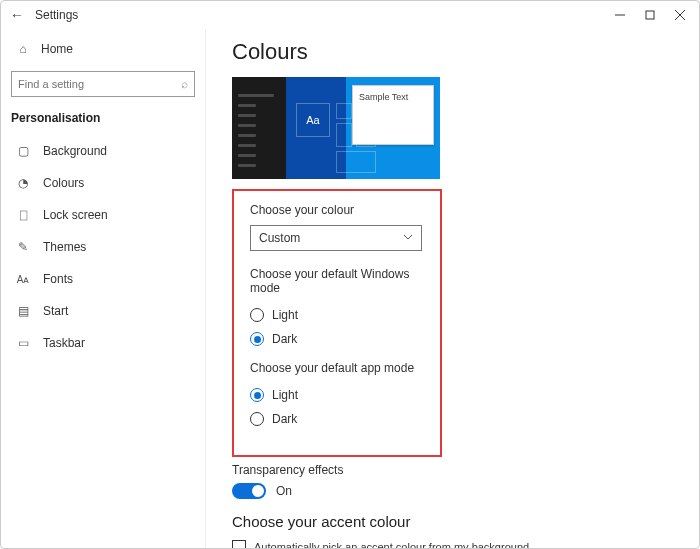  I want to click on theme-icon: ✎, so click(23, 247).